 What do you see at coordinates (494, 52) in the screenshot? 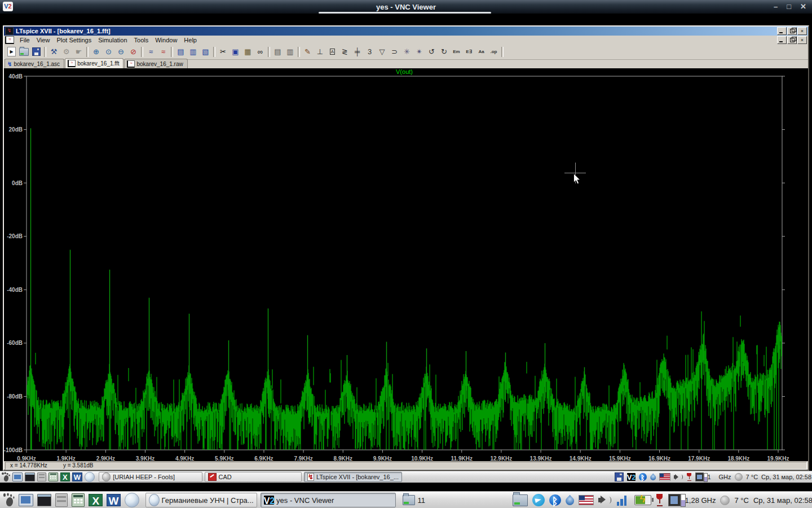
I see `spice-directive-icon: .op` at bounding box center [494, 52].